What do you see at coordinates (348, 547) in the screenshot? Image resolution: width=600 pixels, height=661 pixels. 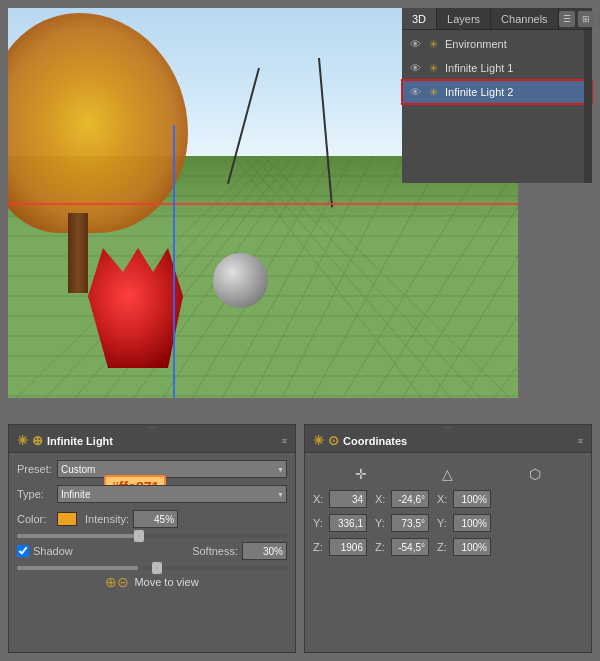 I see `z-position: 1906` at bounding box center [348, 547].